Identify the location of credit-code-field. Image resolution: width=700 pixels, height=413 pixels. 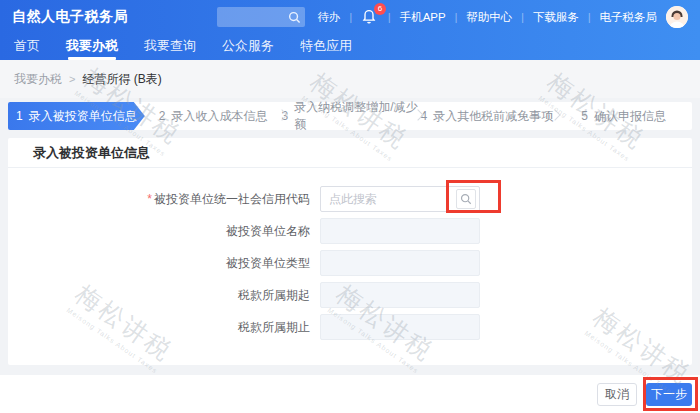
(400, 199).